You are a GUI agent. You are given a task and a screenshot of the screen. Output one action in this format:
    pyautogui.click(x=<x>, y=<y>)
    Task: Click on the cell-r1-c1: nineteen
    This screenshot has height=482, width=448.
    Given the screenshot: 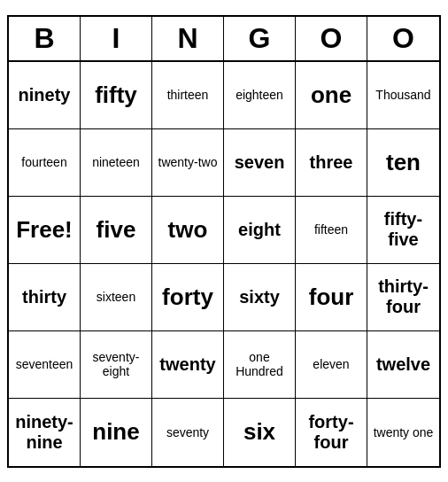 What is the action you would take?
    pyautogui.click(x=117, y=163)
    